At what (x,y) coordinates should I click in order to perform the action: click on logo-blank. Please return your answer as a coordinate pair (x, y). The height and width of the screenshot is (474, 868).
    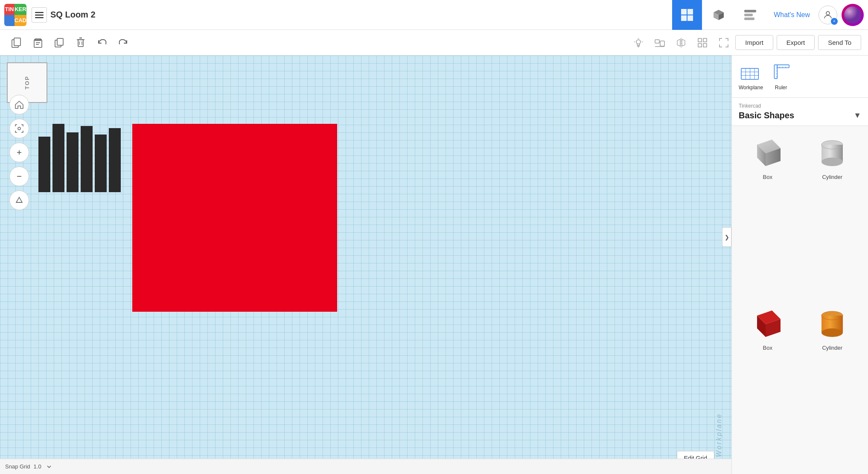
    Looking at the image, I should click on (9, 20).